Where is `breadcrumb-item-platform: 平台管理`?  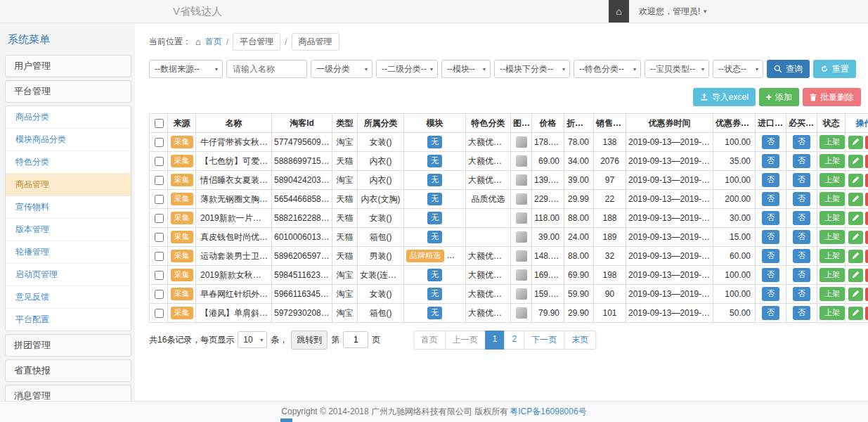
breadcrumb-item-platform: 平台管理 is located at coordinates (257, 42).